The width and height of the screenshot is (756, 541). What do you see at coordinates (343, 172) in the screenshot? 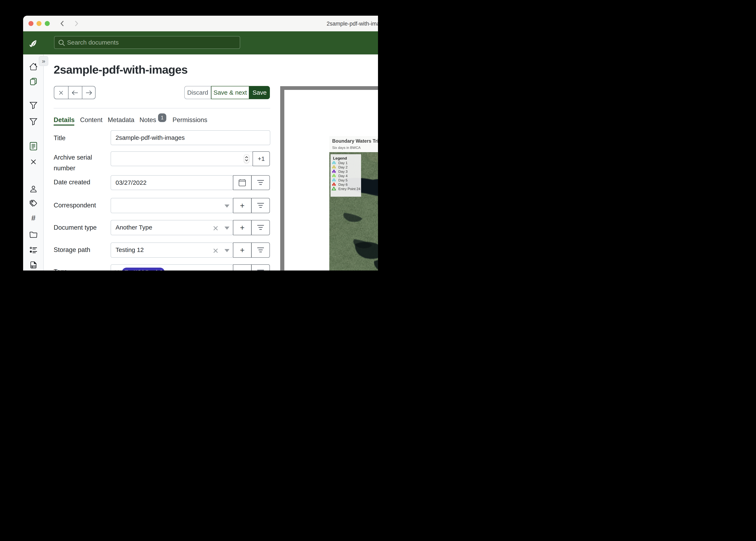
I see `svg-text: Day 3` at bounding box center [343, 172].